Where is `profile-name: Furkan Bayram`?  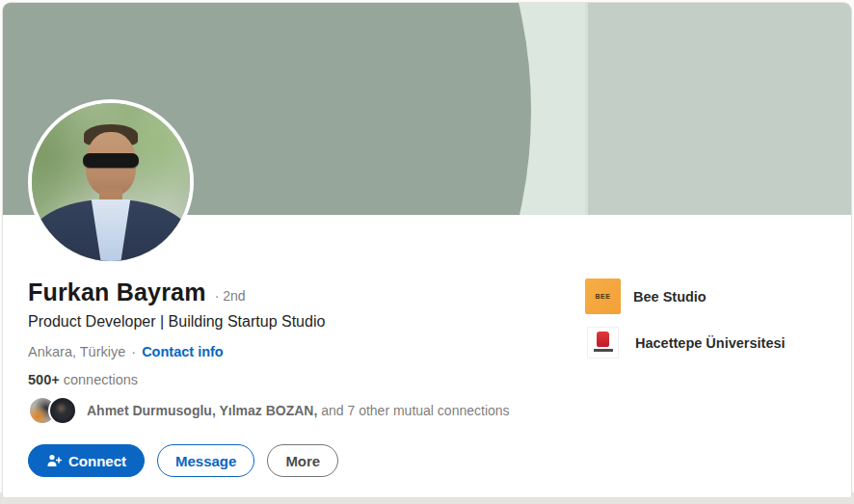
profile-name: Furkan Bayram is located at coordinates (118, 293).